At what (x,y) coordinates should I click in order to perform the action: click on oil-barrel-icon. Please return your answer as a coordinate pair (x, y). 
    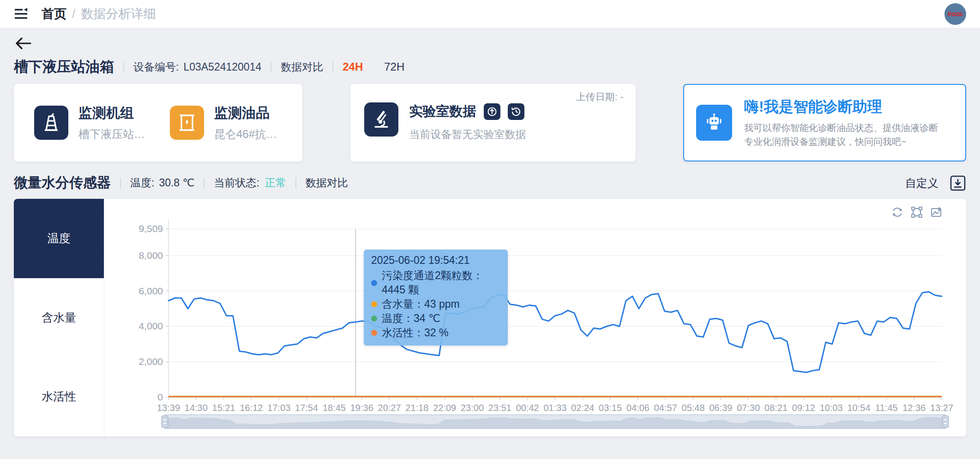
    Looking at the image, I should click on (187, 123).